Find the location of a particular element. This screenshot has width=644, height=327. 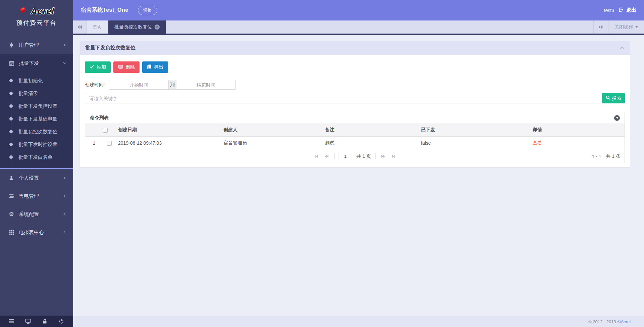

tabs-scroll-left-button is located at coordinates (80, 27).